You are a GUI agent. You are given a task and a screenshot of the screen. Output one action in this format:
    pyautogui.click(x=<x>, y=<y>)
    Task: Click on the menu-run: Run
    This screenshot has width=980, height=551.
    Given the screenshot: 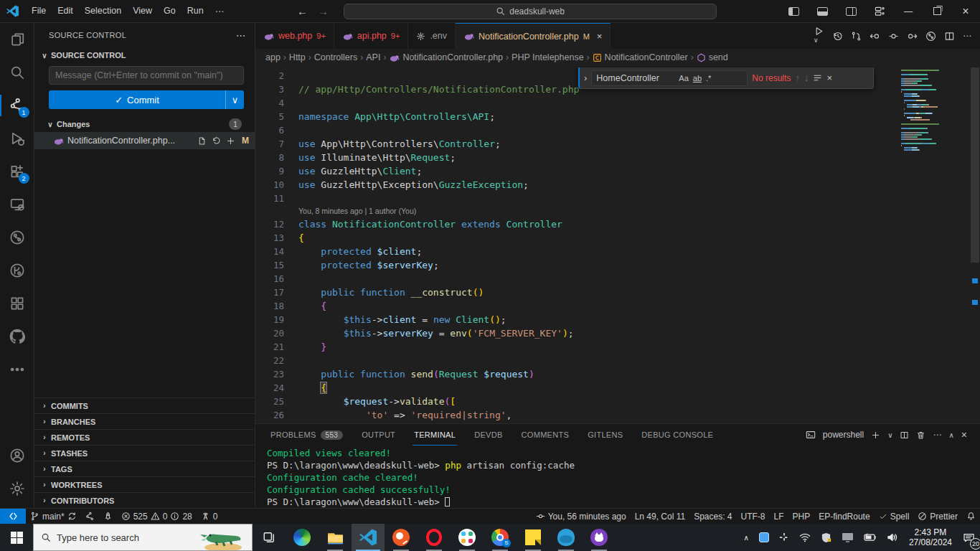 What is the action you would take?
    pyautogui.click(x=195, y=11)
    